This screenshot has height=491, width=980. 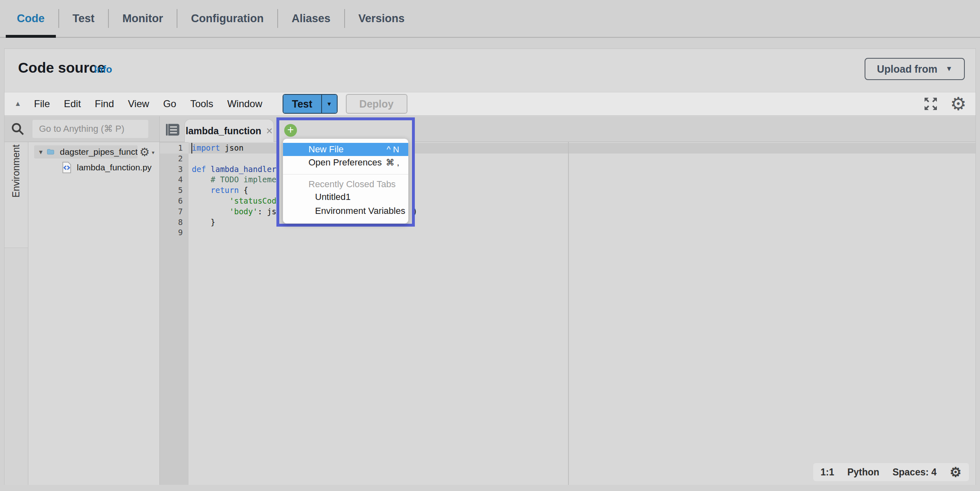 What do you see at coordinates (174, 201) in the screenshot?
I see `line-number: 6` at bounding box center [174, 201].